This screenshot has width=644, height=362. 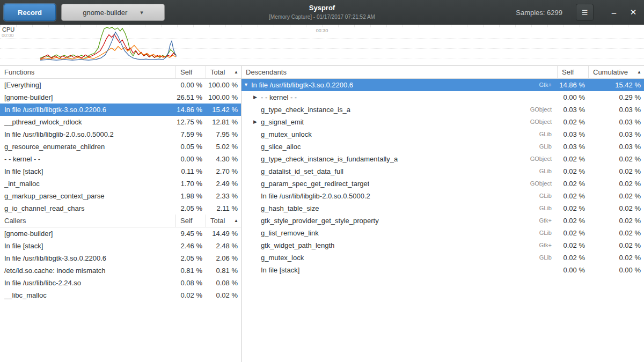 What do you see at coordinates (88, 72) in the screenshot?
I see `column-header-functions: Functions` at bounding box center [88, 72].